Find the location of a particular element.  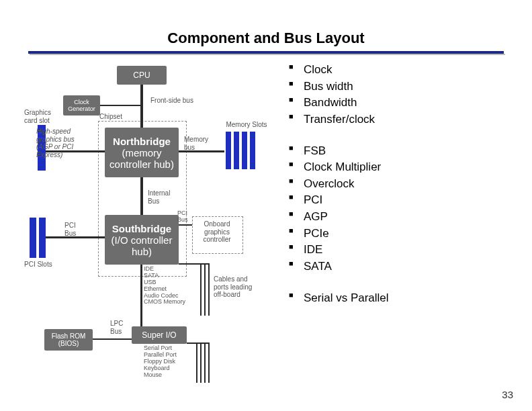

bullet-section: Clock Bus width Bandwidth Transfer/clock… is located at coordinates (339, 191).